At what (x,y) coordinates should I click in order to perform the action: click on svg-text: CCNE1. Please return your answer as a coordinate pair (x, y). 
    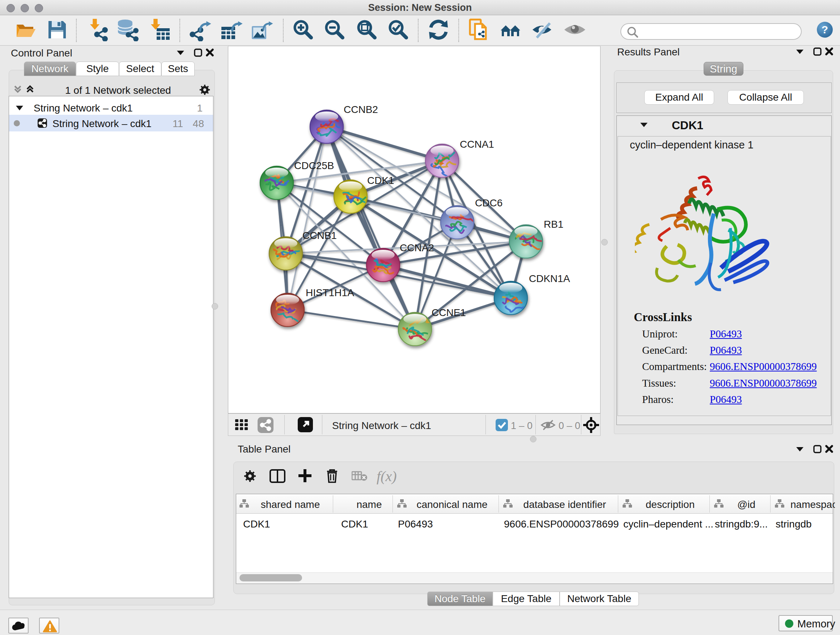
    Looking at the image, I should click on (449, 312).